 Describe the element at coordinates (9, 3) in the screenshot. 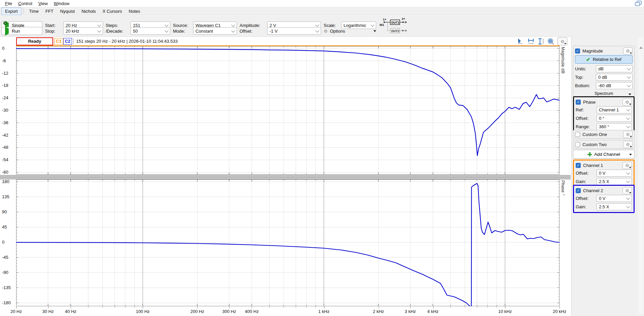

I see `menu-file: File` at that location.